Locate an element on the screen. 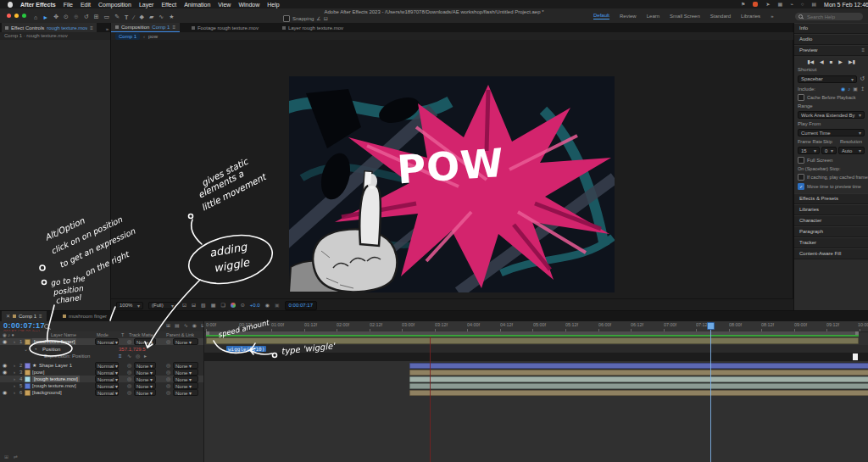 This screenshot has width=868, height=462. include-audio-icon: ♪ is located at coordinates (849, 89).